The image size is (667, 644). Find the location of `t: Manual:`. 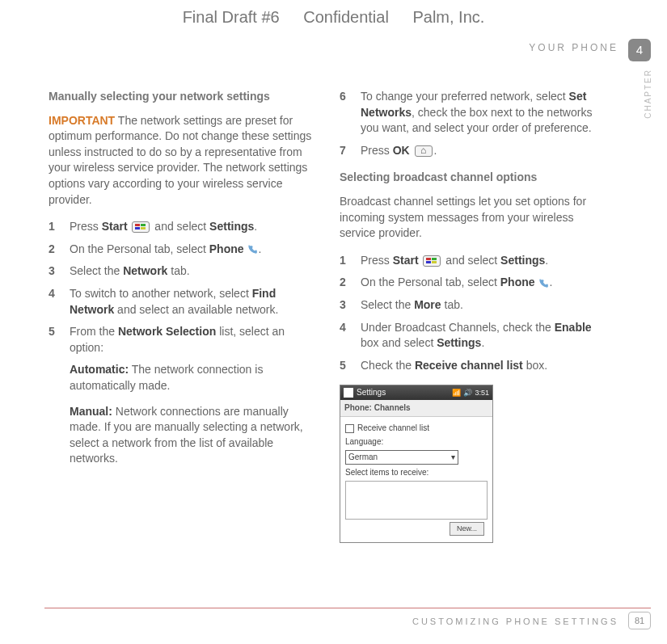

t: Manual: is located at coordinates (91, 411).